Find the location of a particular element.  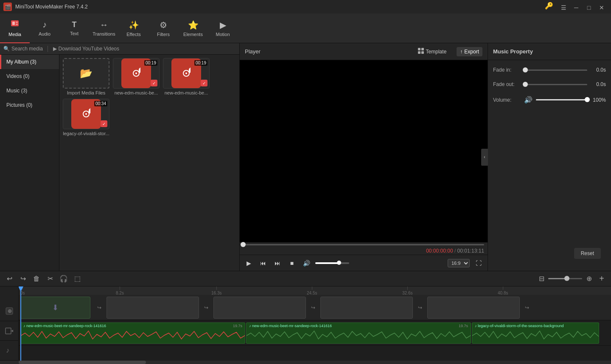

youtube-download-label: Download YouTube Videos is located at coordinates (89, 49).